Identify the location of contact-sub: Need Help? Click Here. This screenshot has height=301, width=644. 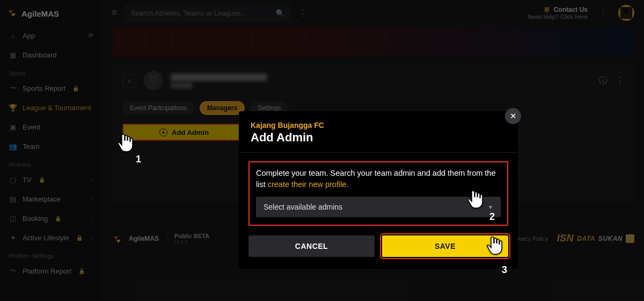
(558, 17).